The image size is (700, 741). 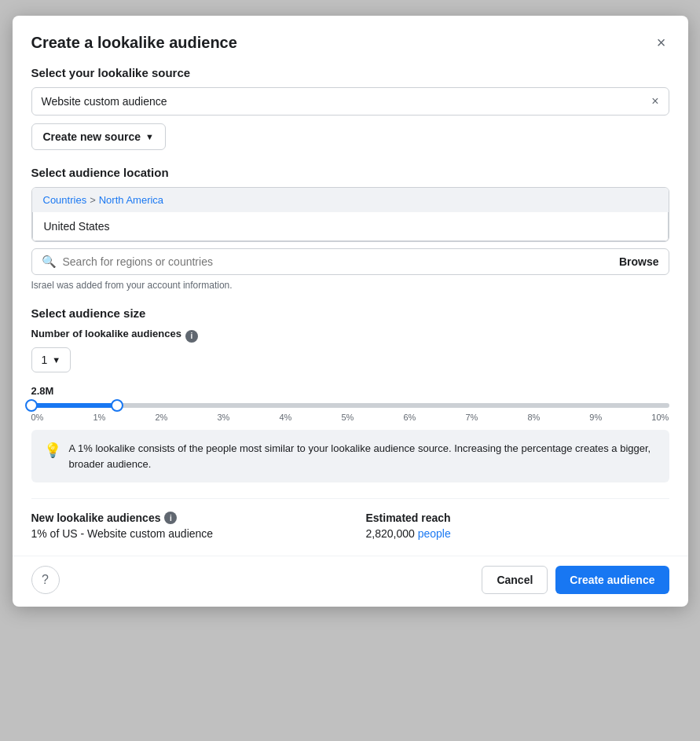 I want to click on new-lookalike-block: New lookalike audiences i 1% of US - Web…, so click(x=183, y=526).